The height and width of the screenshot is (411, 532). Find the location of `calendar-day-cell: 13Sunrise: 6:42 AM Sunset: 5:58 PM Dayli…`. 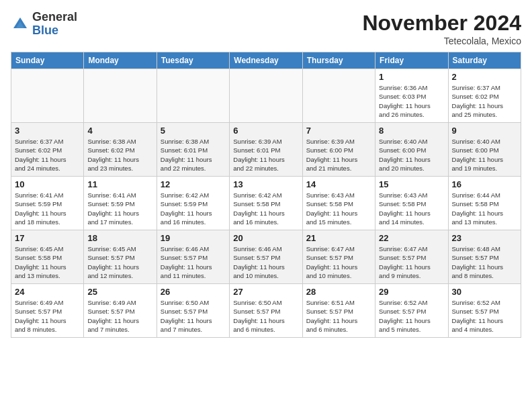

calendar-day-cell: 13Sunrise: 6:42 AM Sunset: 5:58 PM Dayli… is located at coordinates (266, 203).